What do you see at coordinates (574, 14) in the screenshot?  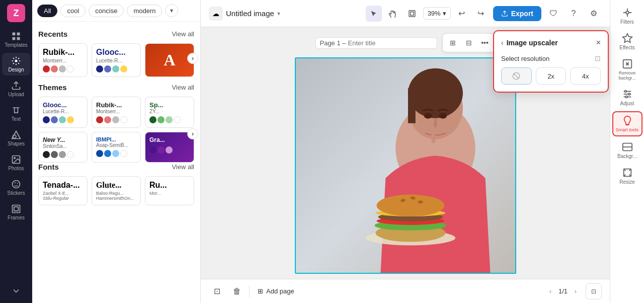 I see `help-btn: ?` at bounding box center [574, 14].